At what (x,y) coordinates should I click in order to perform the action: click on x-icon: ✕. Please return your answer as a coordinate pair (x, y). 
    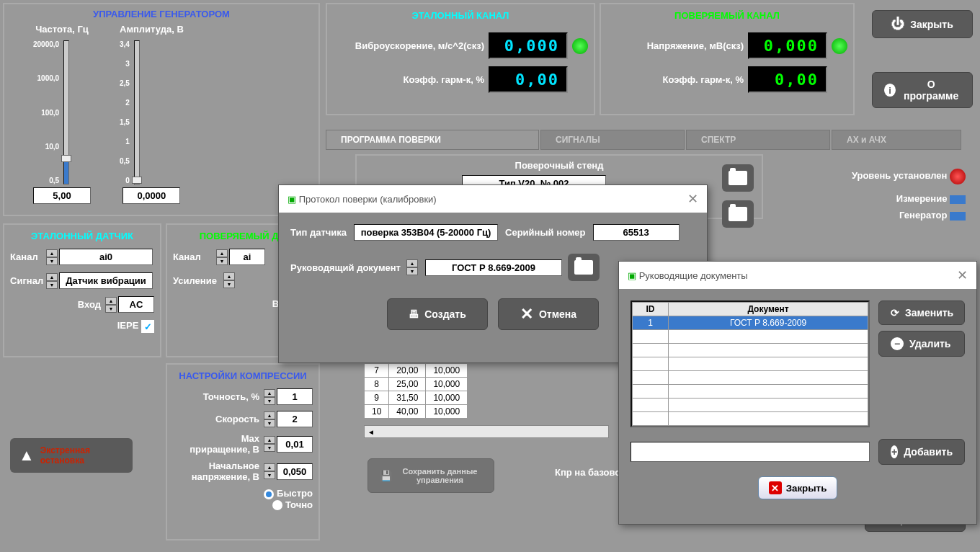
    Looking at the image, I should click on (775, 488).